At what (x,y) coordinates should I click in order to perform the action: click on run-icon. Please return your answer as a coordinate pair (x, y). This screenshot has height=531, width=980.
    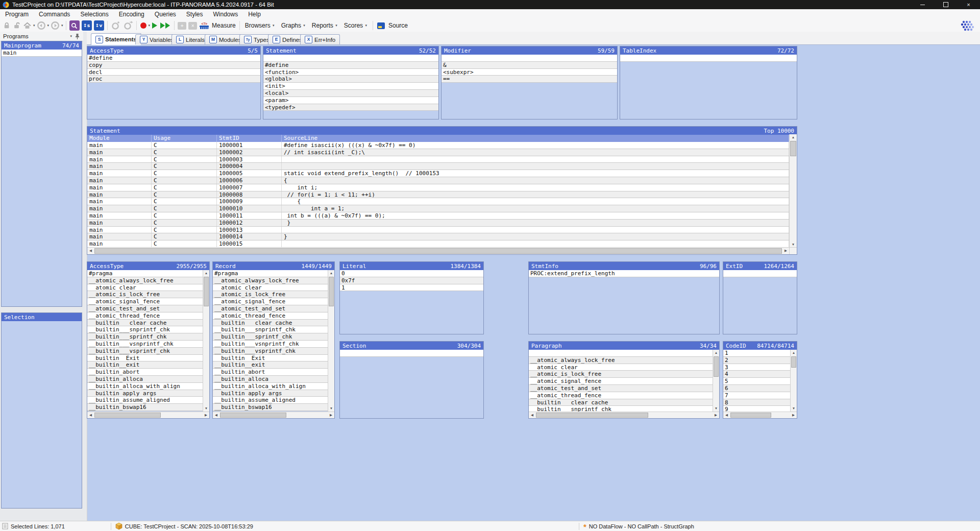
    Looking at the image, I should click on (155, 26).